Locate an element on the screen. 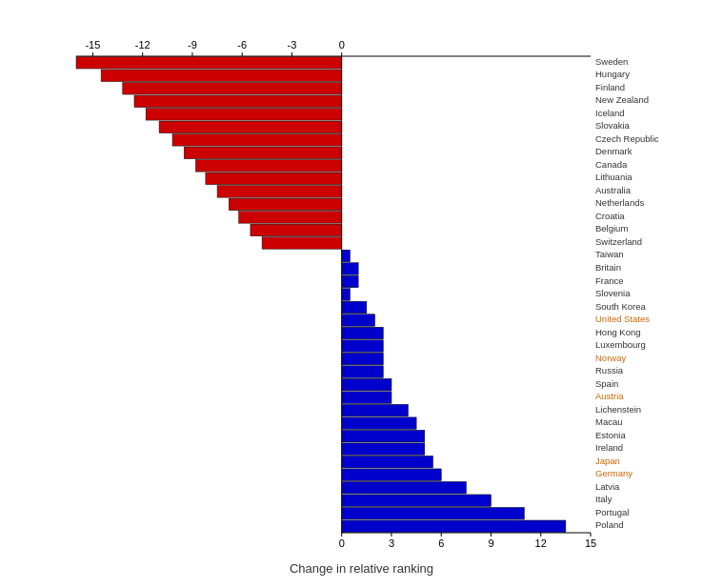 Image resolution: width=723 pixels, height=588 pixels. svg-text: -12 is located at coordinates (142, 45).